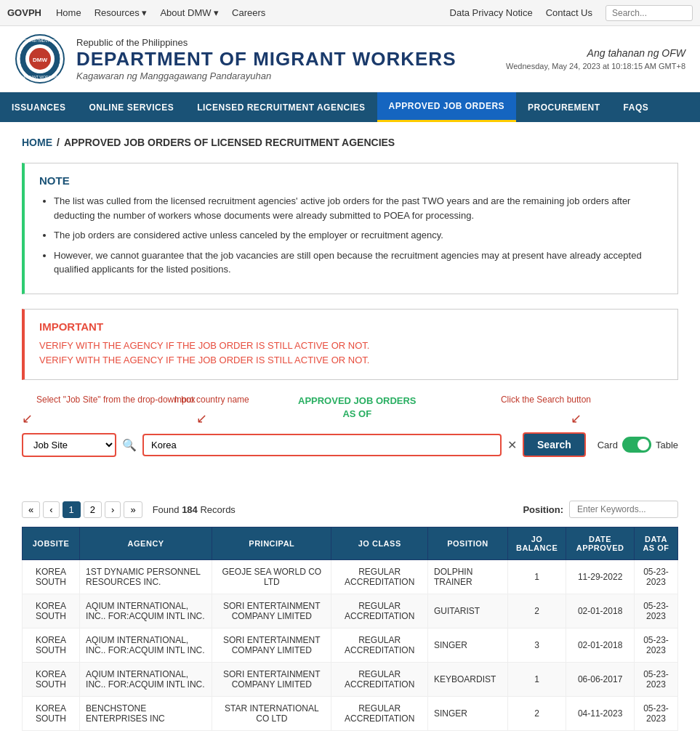  Describe the element at coordinates (536, 612) in the screenshot. I see `cell-jo-balance: 2` at that location.